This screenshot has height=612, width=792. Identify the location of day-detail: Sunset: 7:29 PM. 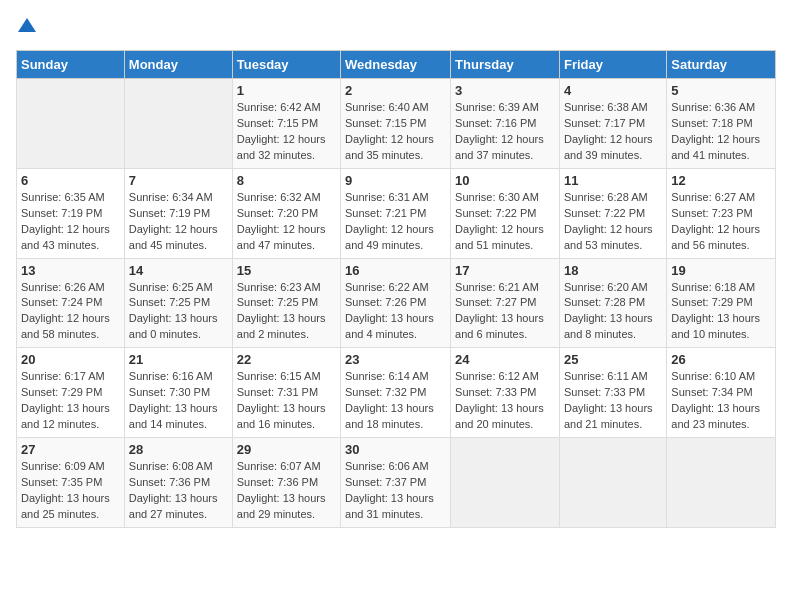
(70, 393).